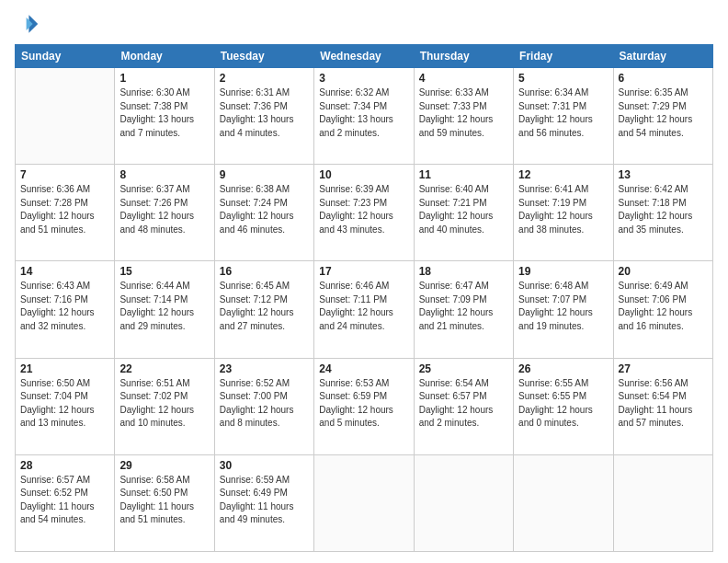  I want to click on day-info: Sunrise: 6:41 AM Sunset: 7:19 PM Dayligh…, so click(563, 210).